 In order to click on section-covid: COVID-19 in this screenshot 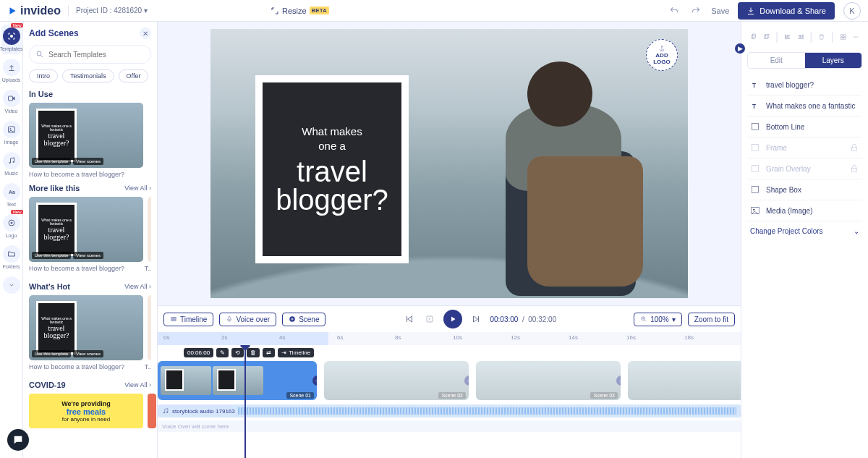, I will do `click(48, 385)`.